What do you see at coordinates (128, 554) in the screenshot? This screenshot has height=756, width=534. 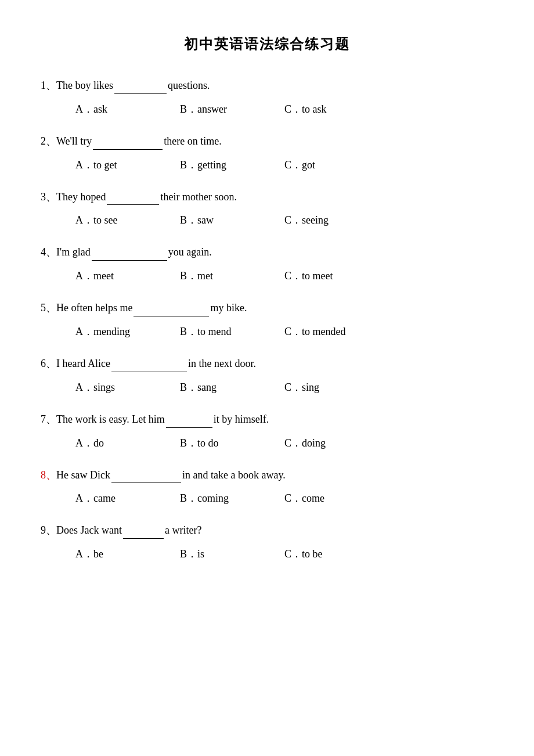 I see `option-9-0: A．be` at bounding box center [128, 554].